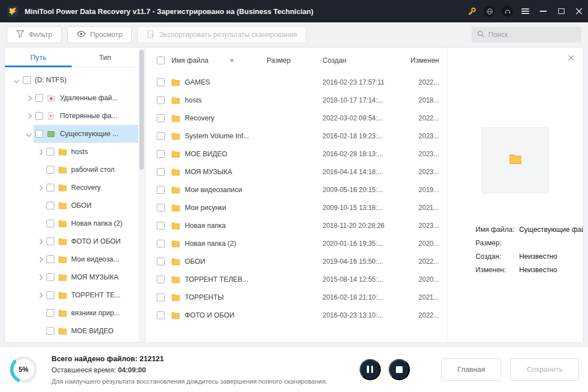  What do you see at coordinates (296, 244) in the screenshot?
I see `file-row: Новая папка (2)2020-01-16 19:35:...2020.…` at bounding box center [296, 244].